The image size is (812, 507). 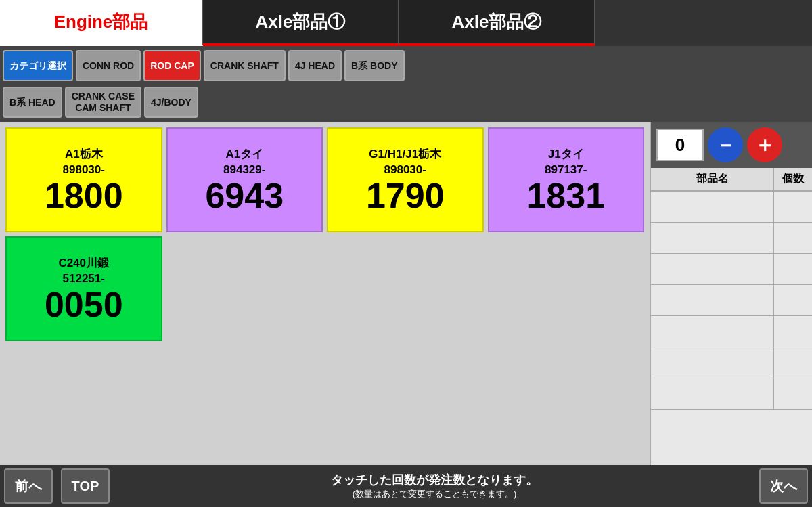 What do you see at coordinates (103, 102) in the screenshot?
I see `btn-crank-cam-label: CRANK CASE CAM SHAFT` at bounding box center [103, 102].